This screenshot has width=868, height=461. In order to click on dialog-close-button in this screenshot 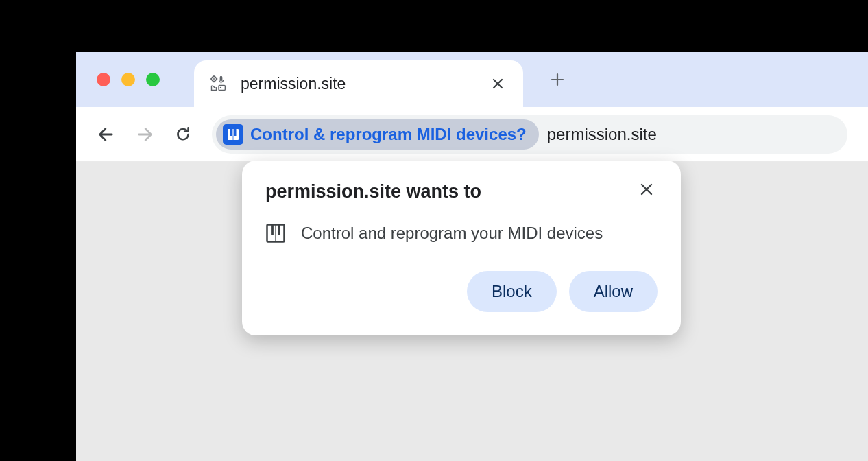, I will do `click(647, 189)`.